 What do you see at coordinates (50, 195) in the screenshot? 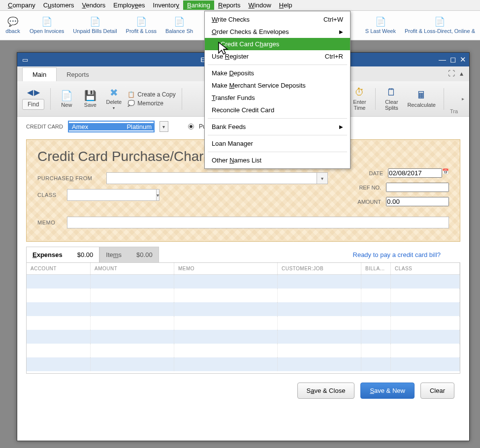
I see `class-label: CLASS` at bounding box center [50, 195].